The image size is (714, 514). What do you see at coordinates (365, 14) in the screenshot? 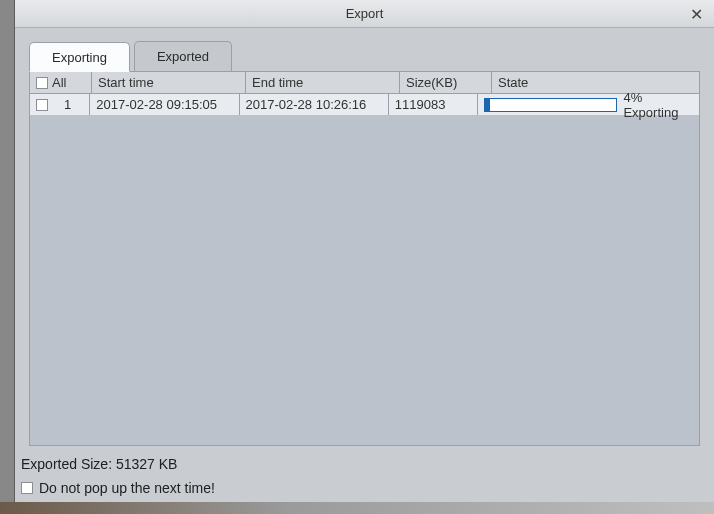
I see `window-title: Export` at bounding box center [365, 14].